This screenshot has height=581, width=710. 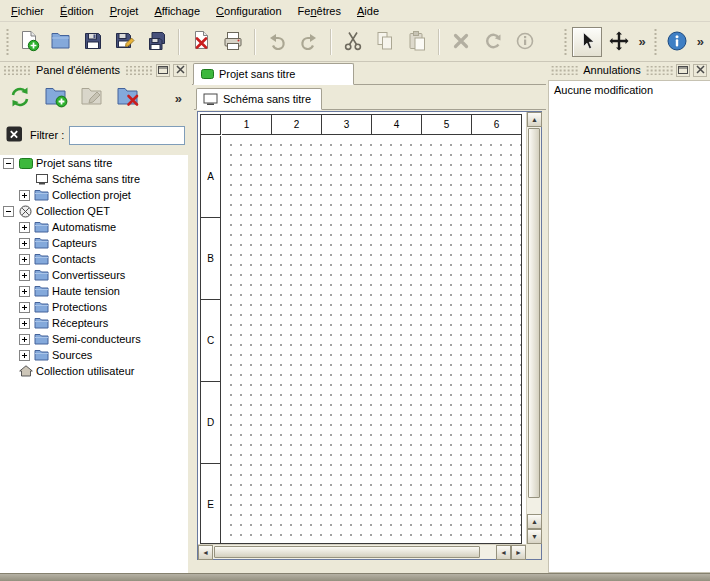 What do you see at coordinates (124, 10) in the screenshot?
I see `menu-projet: Projet` at bounding box center [124, 10].